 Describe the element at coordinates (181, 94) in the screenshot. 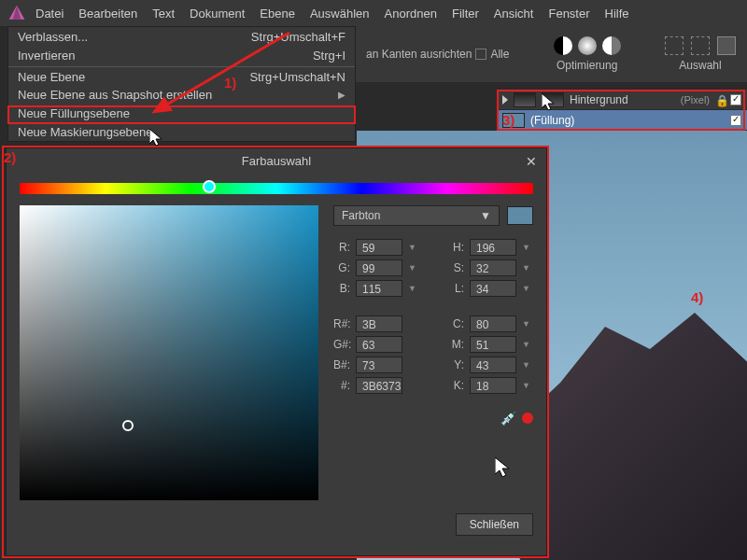

I see `menu-item-snapshot: Neue Ebene aus Snapshot erstellen ▶` at that location.